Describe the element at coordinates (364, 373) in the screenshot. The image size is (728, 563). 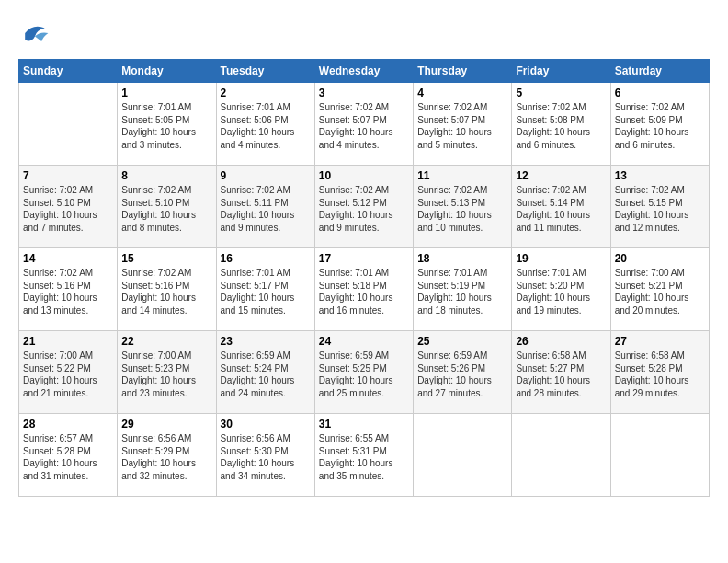
I see `week-row-3: 21Sunrise: 7:00 AM Sunset: 5:22 PM Dayli…` at that location.